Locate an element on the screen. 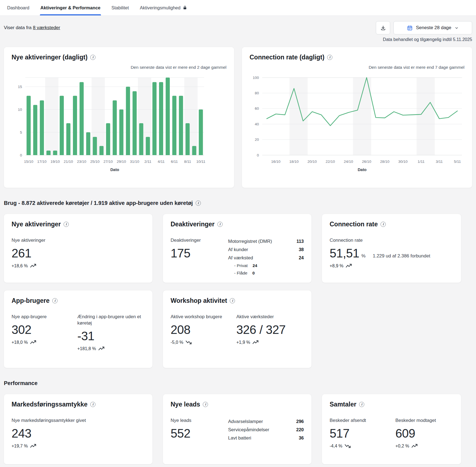  breakdown-value: 38 is located at coordinates (301, 249).